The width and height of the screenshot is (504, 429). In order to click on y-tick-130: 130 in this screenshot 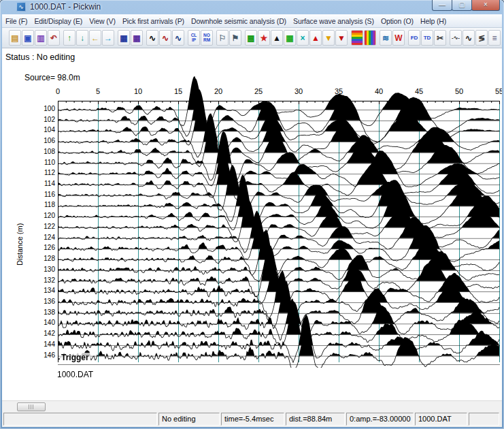, I will do `click(44, 270)`.